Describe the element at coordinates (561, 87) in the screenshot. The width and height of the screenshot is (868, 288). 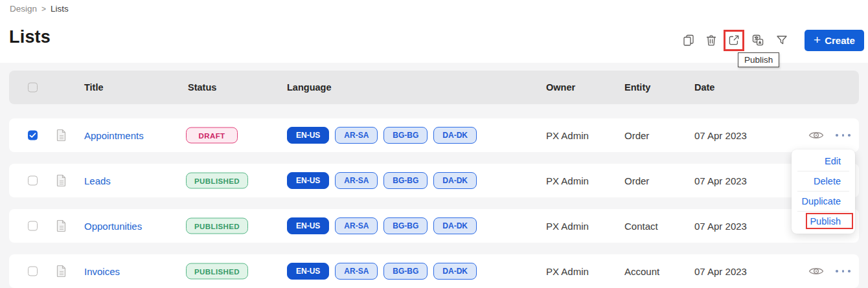
I see `column-header-owner: Owner` at that location.